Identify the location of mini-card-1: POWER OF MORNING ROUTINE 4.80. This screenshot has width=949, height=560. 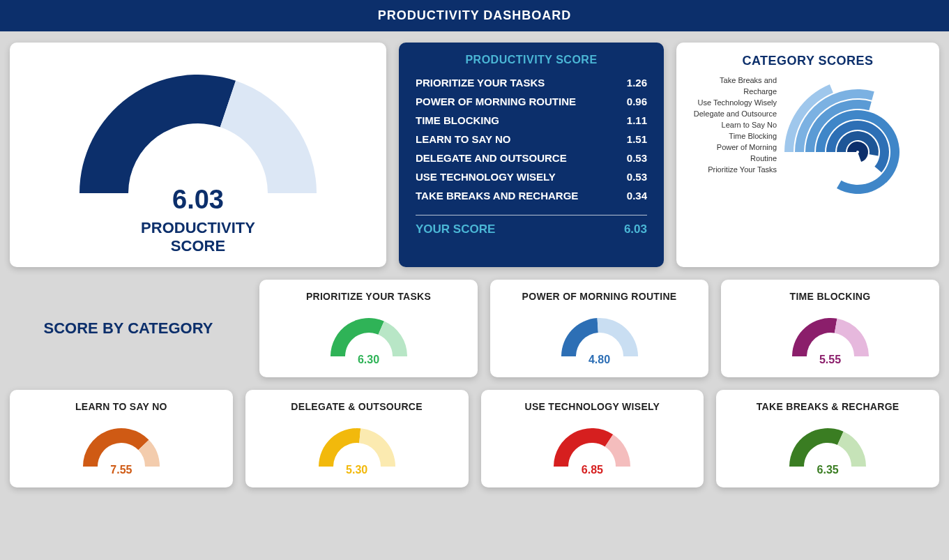
(600, 328).